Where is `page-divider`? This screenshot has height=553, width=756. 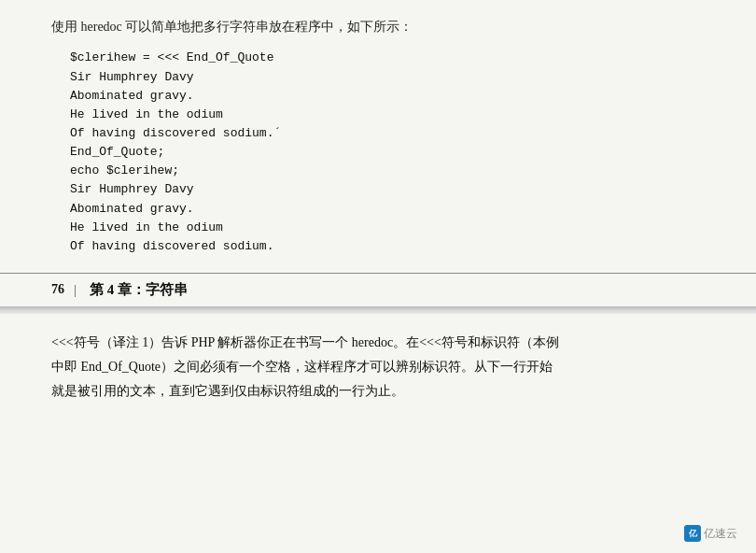 page-divider is located at coordinates (378, 310).